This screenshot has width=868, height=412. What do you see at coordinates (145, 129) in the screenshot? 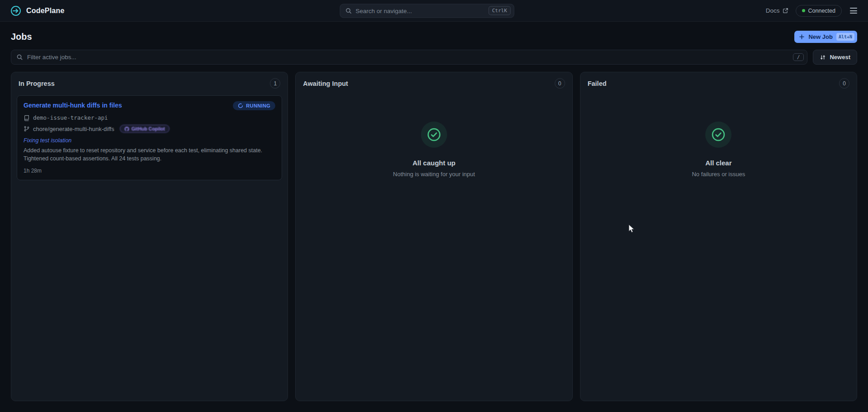
I see `agent-badge: GitHub Copilot` at bounding box center [145, 129].